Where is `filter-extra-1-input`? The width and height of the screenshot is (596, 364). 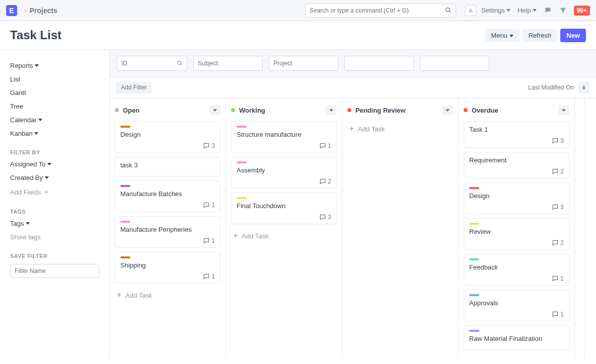 filter-extra-1-input is located at coordinates (379, 63).